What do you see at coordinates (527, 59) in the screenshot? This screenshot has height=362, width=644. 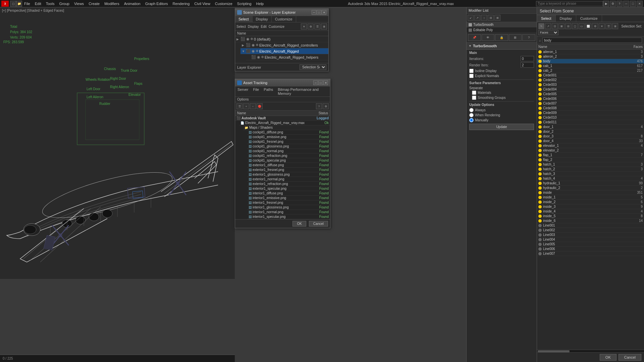 I see `ts-iterations-input` at bounding box center [527, 59].